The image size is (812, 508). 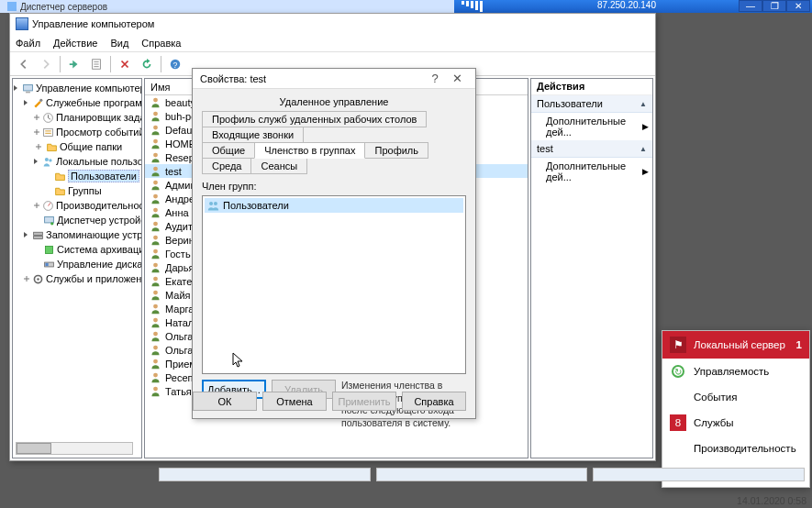 I want to click on user-name: Ольга, so click(x=179, y=337).